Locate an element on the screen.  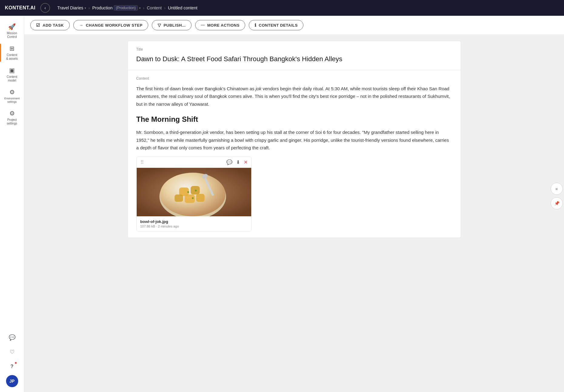
sidebar-item-mission-control: 🚀 MissionControl is located at coordinates (12, 31).